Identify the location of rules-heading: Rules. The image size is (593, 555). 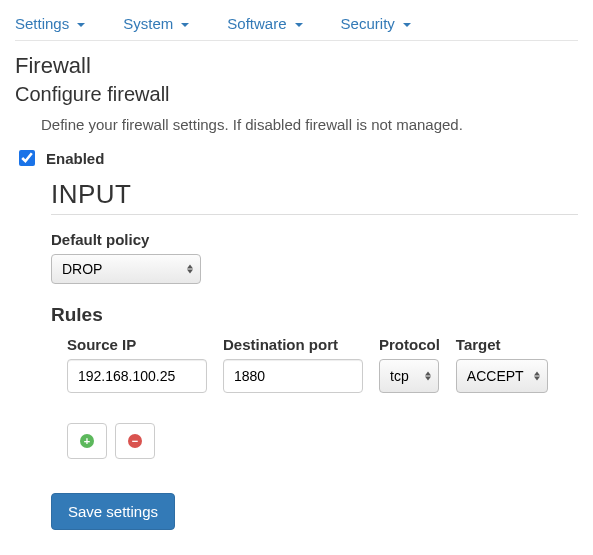
(314, 315).